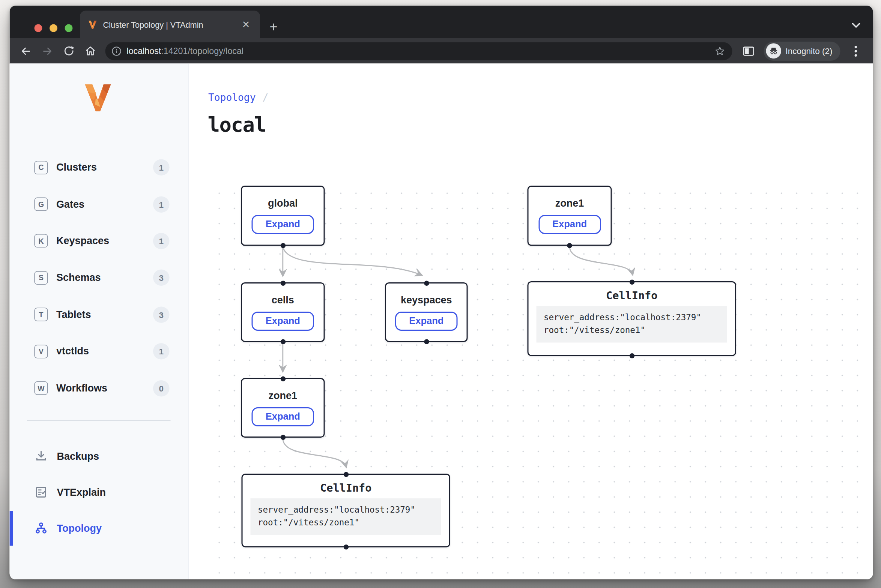 The height and width of the screenshot is (588, 881). Describe the element at coordinates (99, 278) in the screenshot. I see `sidebar-item-schemas: S Schemas 3` at that location.